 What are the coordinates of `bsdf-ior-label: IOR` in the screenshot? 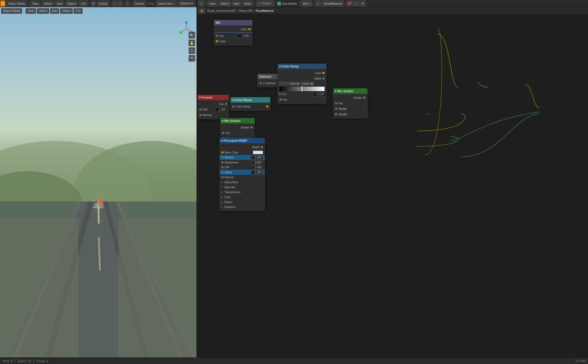 It's located at (237, 167).